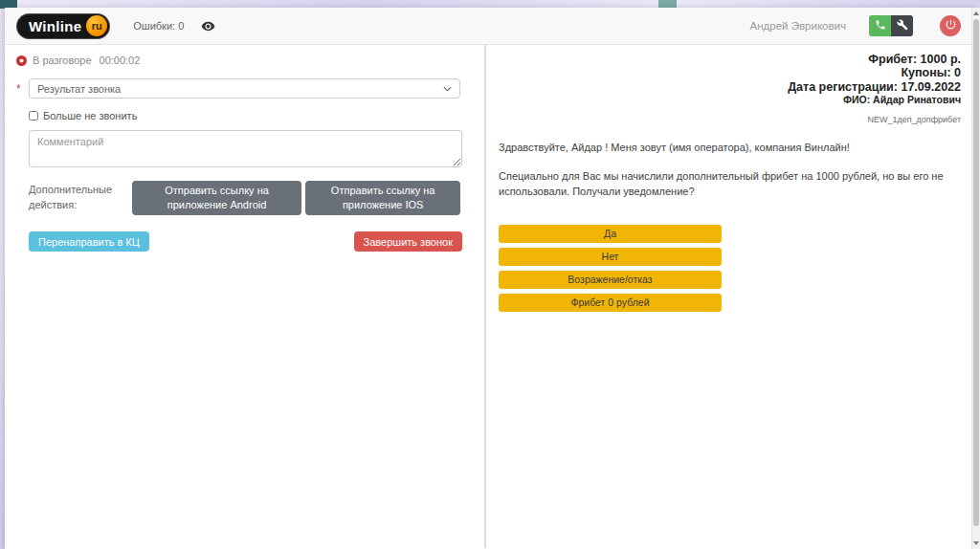 This screenshot has width=980, height=549. Describe the element at coordinates (880, 26) in the screenshot. I see `phone-button` at that location.